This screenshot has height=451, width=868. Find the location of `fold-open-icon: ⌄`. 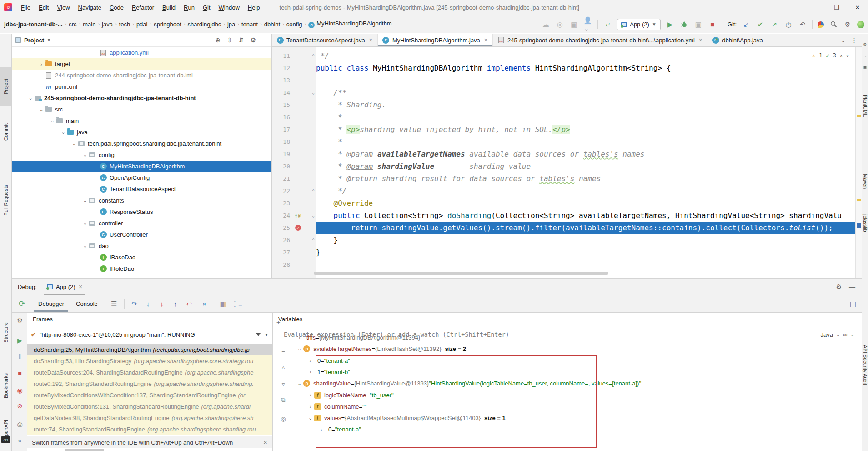

fold-open-icon: ⌄ is located at coordinates (313, 93).